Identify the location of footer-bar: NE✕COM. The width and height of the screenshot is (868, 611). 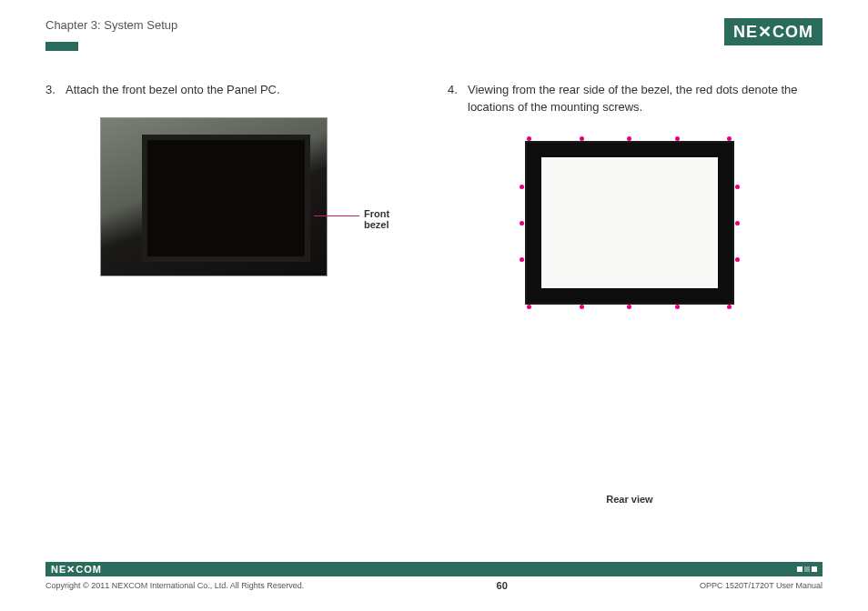
(434, 569).